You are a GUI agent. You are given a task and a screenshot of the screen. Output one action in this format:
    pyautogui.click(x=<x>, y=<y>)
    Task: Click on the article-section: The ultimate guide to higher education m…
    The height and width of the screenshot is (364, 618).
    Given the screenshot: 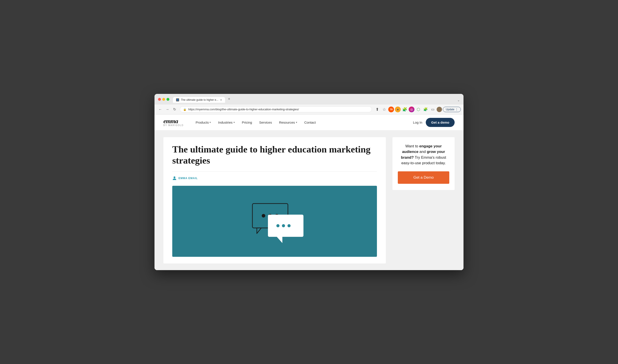 What is the action you would take?
    pyautogui.click(x=275, y=200)
    